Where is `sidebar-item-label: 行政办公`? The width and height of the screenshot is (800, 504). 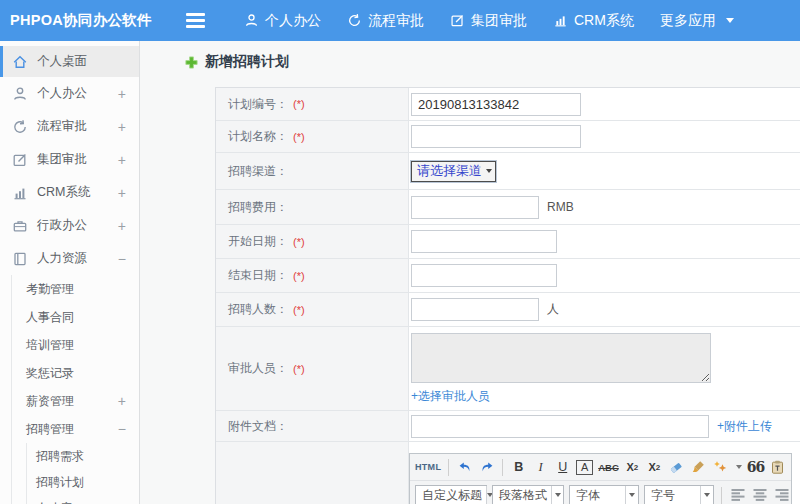
sidebar-item-label: 行政办公 is located at coordinates (62, 226).